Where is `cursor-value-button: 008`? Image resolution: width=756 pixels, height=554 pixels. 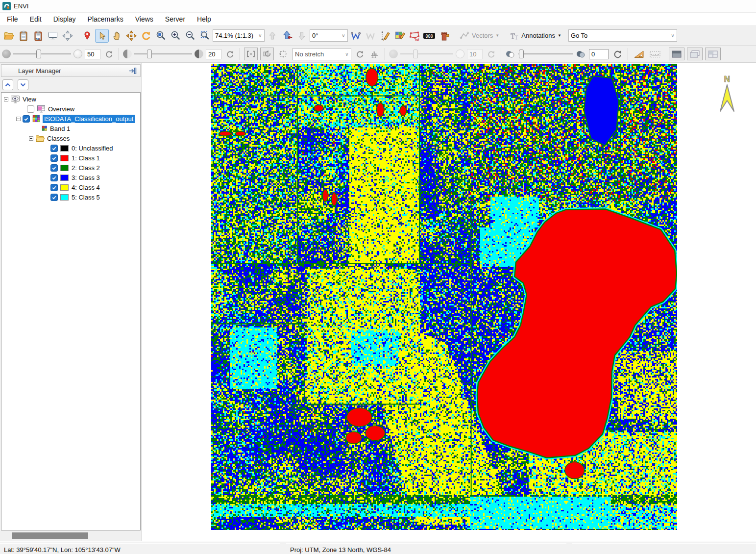
cursor-value-button: 008 is located at coordinates (429, 36).